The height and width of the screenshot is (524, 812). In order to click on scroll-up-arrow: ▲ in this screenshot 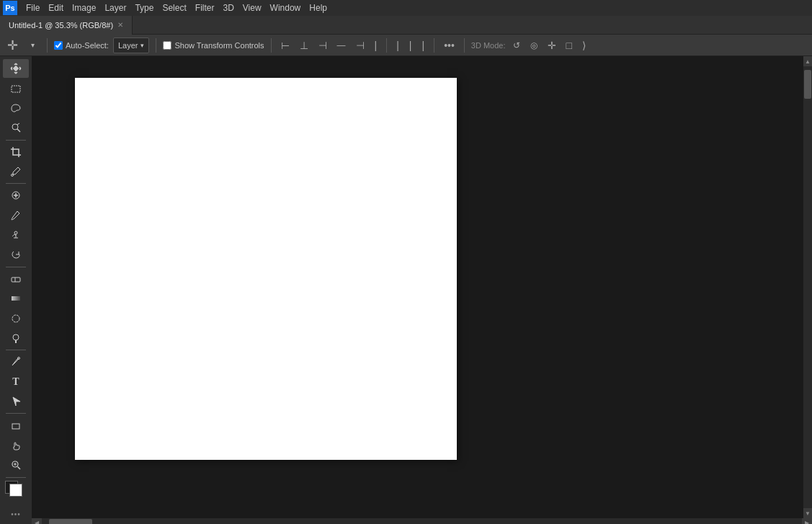, I will do `click(808, 61)`.